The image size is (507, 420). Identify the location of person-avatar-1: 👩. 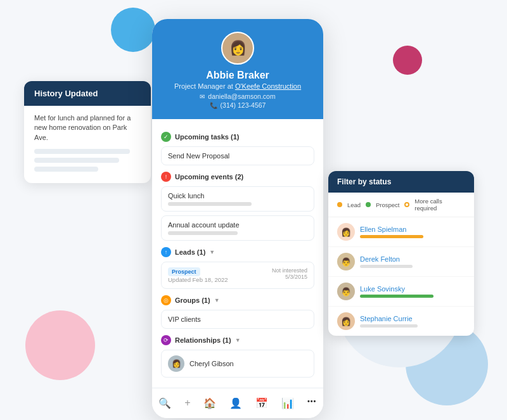
(346, 232).